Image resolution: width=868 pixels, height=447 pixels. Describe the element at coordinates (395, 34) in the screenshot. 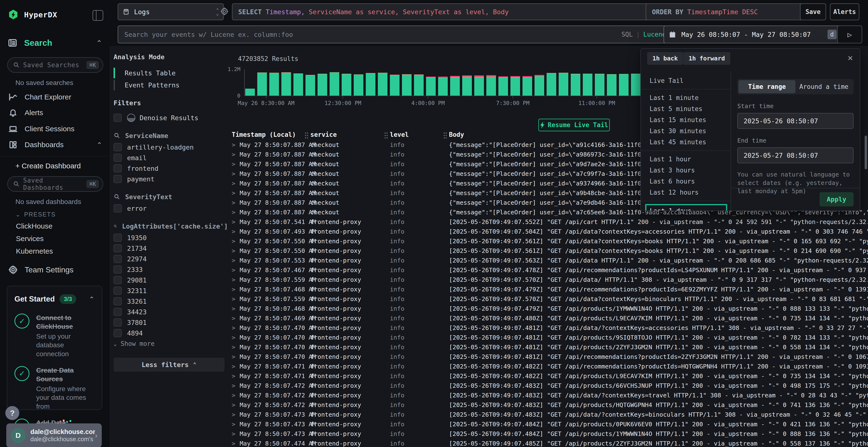

I see `search-input: Search your events w/ Lucene ex. column:…` at that location.